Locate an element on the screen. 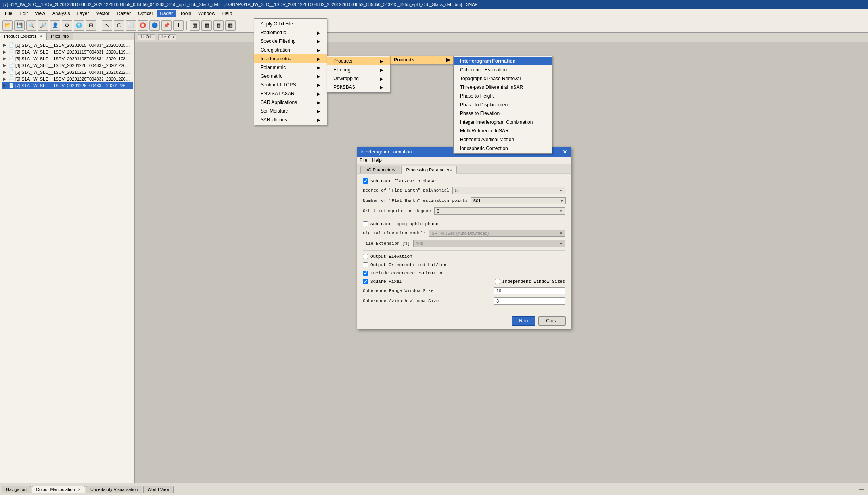 This screenshot has height=495, width=868. menu-window: Window is located at coordinates (207, 13).